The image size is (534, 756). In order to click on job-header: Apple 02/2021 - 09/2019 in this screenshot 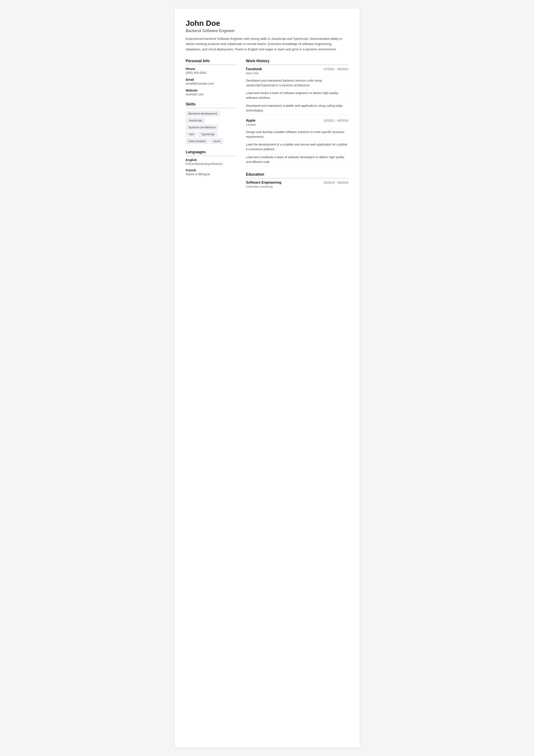, I will do `click(297, 121)`.